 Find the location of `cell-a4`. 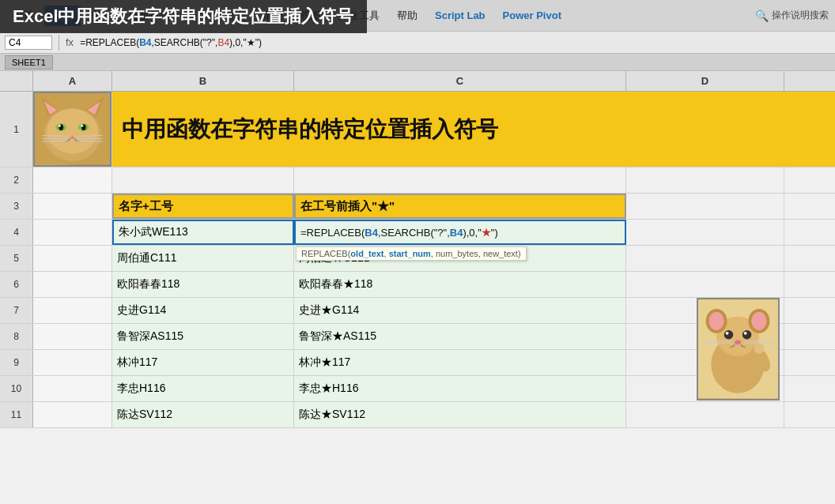

cell-a4 is located at coordinates (73, 232).